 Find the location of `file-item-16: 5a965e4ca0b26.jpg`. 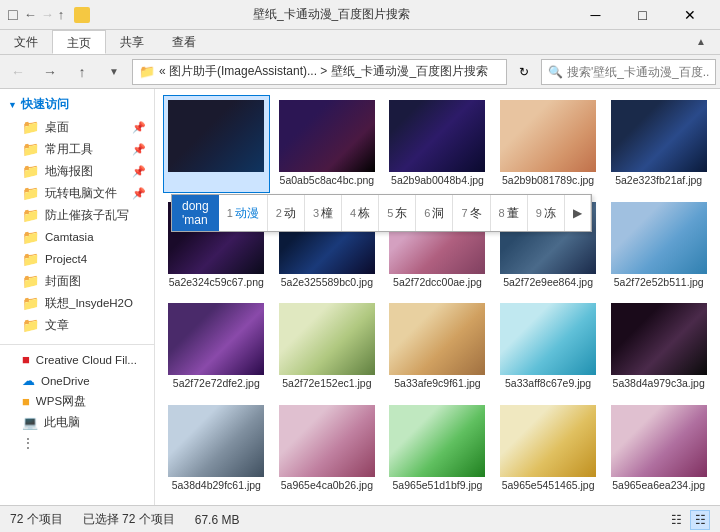

file-item-16: 5a965e4ca0b26.jpg is located at coordinates (328, 449).